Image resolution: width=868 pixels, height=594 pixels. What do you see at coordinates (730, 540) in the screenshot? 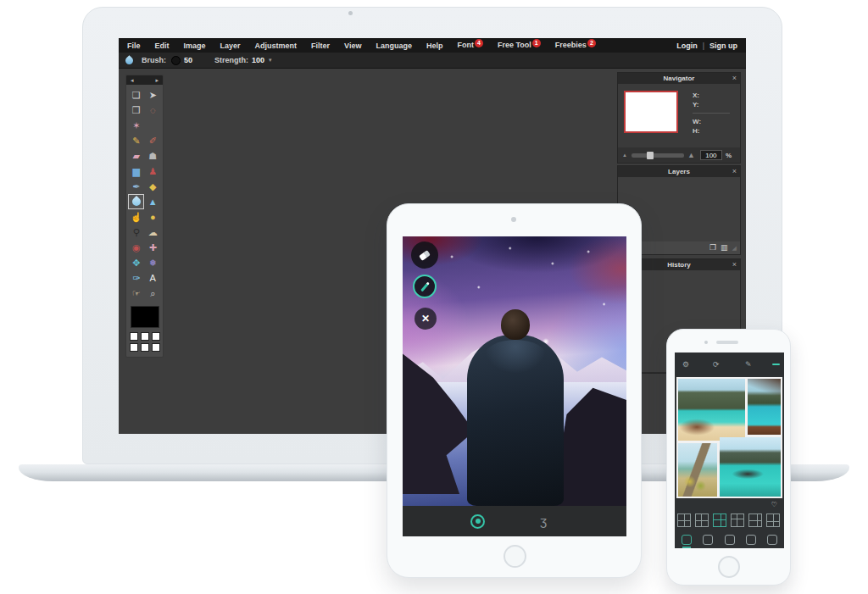
I see `tab-frames` at bounding box center [730, 540].